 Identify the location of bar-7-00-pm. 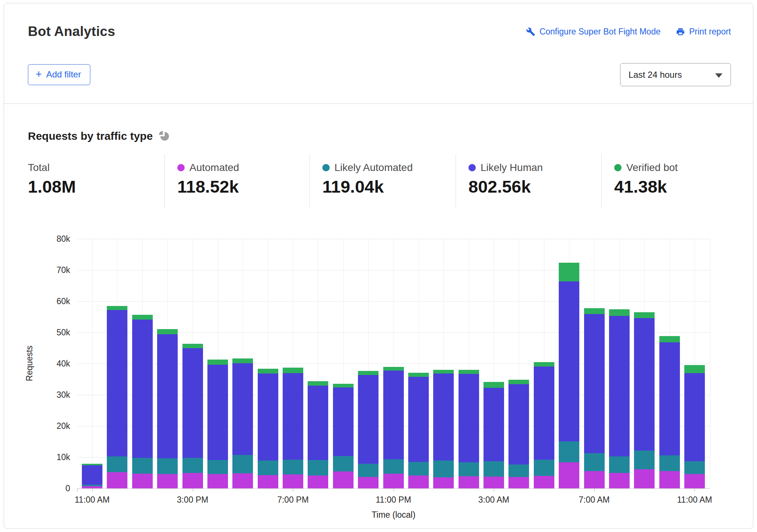
(293, 364).